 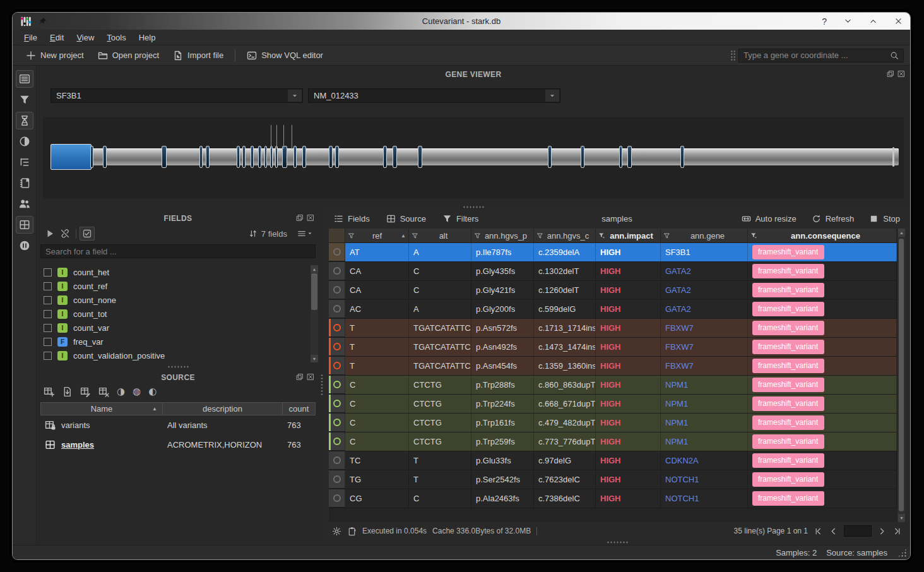 What do you see at coordinates (821, 56) in the screenshot?
I see `gene-search-box` at bounding box center [821, 56].